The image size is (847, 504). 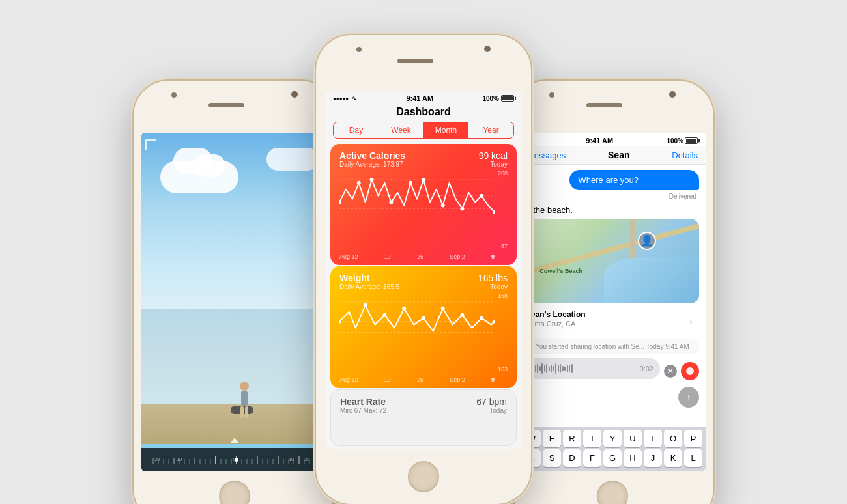 What do you see at coordinates (294, 94) in the screenshot?
I see `camera-dot-left` at bounding box center [294, 94].